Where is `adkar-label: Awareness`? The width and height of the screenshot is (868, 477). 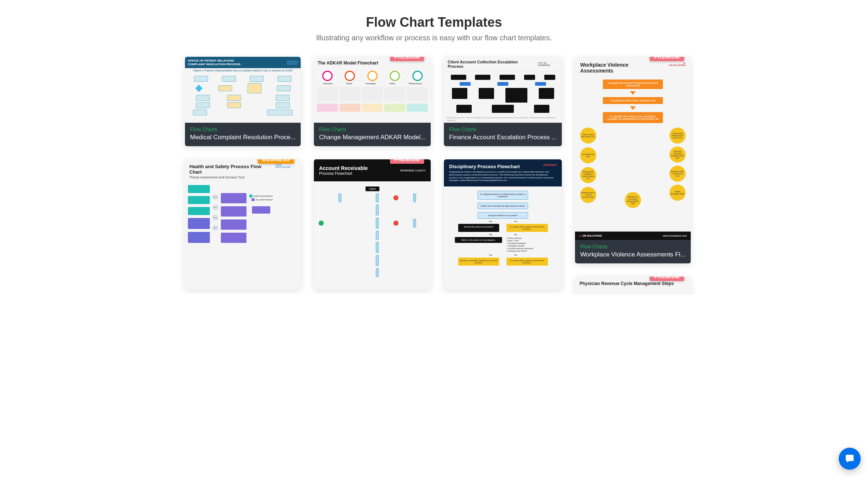 adkar-label: Awareness is located at coordinates (328, 84).